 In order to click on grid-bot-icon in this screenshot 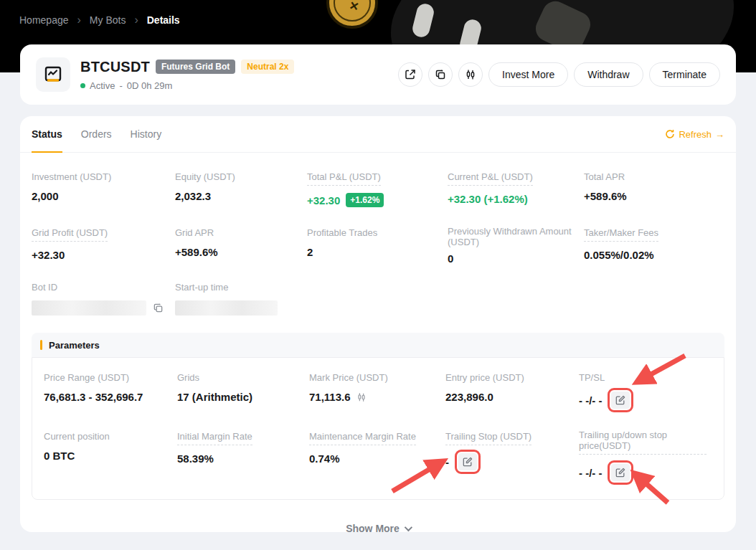, I will do `click(53, 75)`.